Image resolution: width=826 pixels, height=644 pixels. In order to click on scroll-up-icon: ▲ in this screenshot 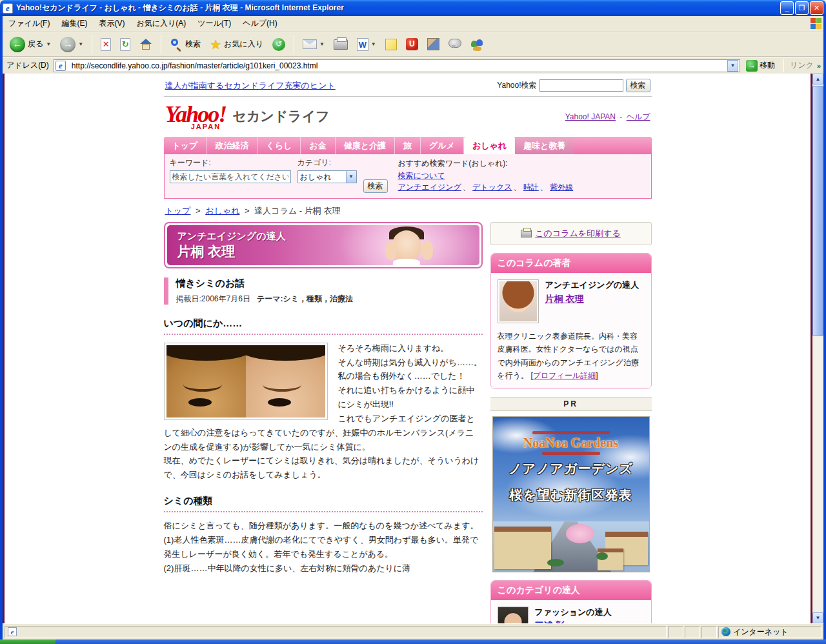, I will do `click(818, 79)`.